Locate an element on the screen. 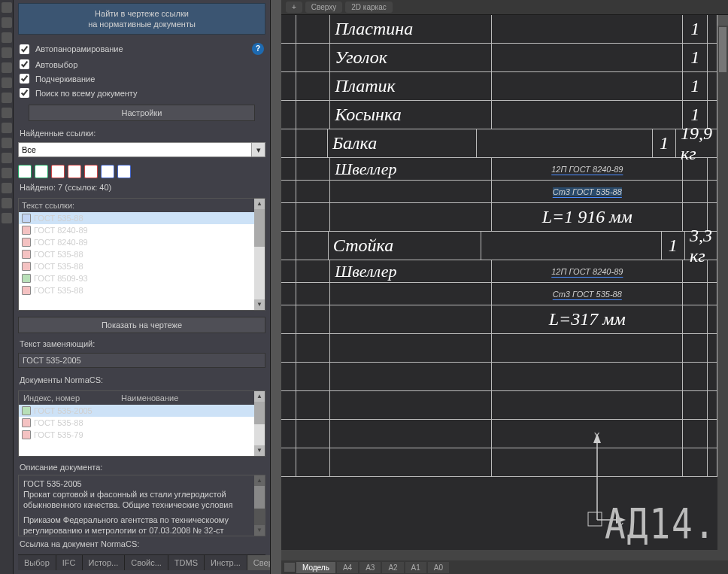 This screenshot has height=574, width=728. tab-props: Свойс... is located at coordinates (147, 563).